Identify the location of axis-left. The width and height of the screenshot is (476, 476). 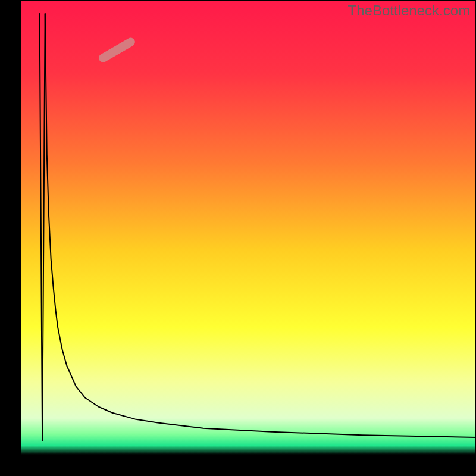
(11, 238).